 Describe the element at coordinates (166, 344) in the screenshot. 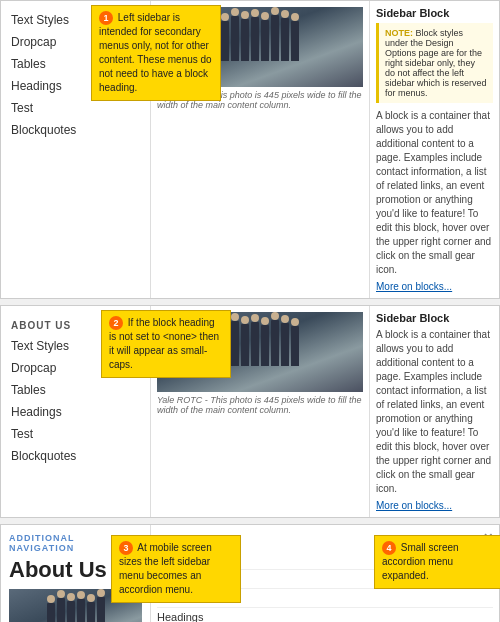

I see `tooltip-2: 2 If the block heading is not set to <no…` at that location.